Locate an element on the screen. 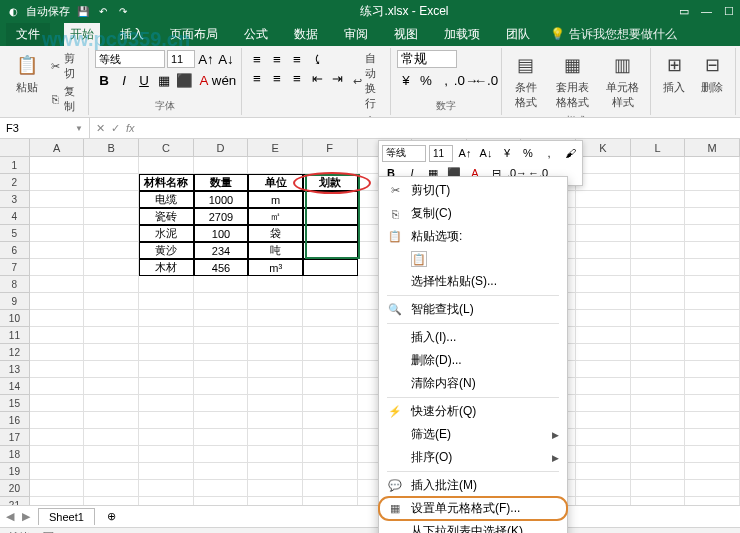  cell-K11 is located at coordinates (604, 336).